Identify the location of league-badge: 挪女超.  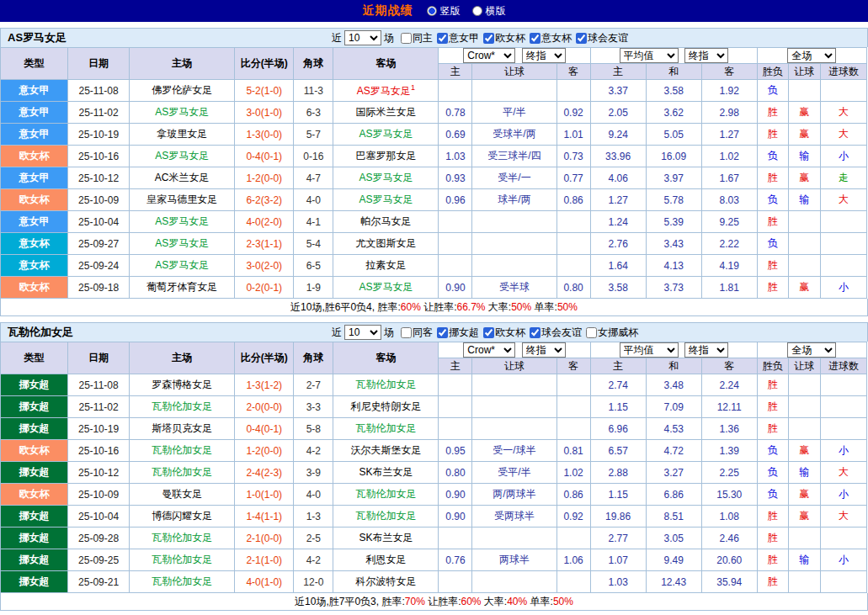
(35, 582).